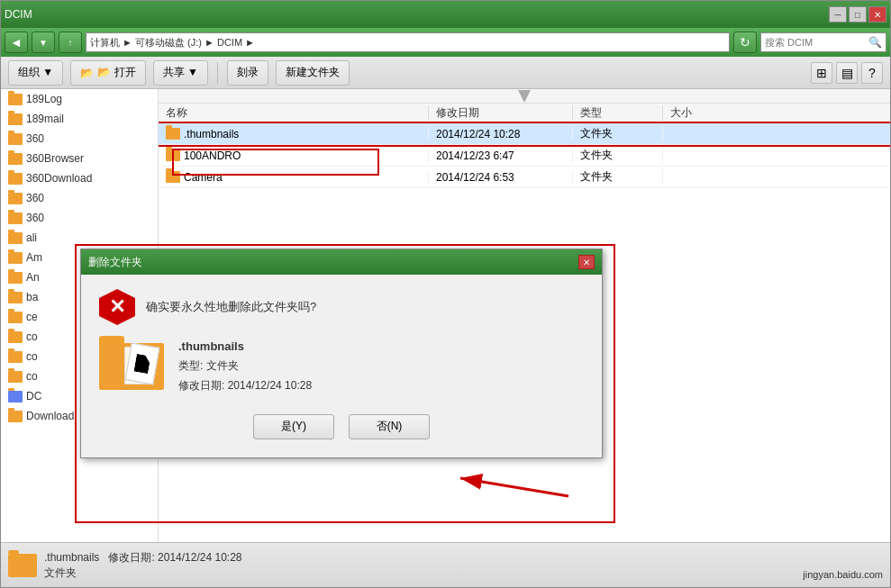 This screenshot has height=588, width=891. What do you see at coordinates (245, 346) in the screenshot?
I see `dialog-file-name: .thumbnails` at bounding box center [245, 346].